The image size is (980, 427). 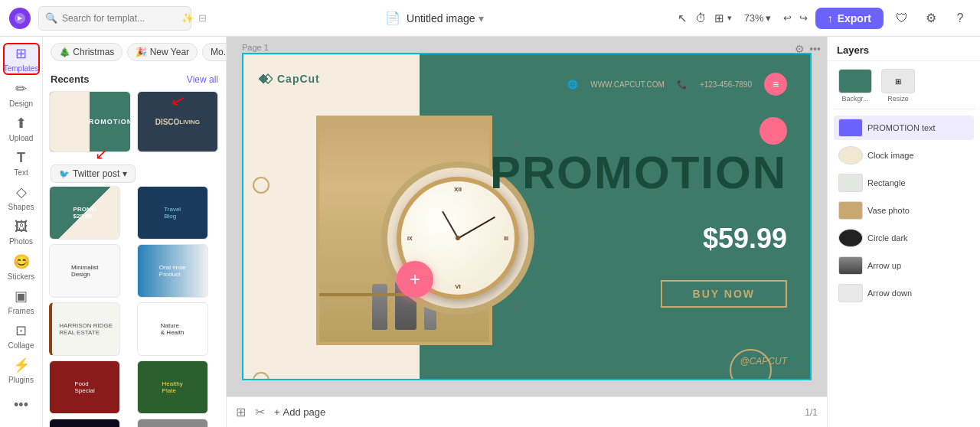 I want to click on sidebar-item-collage: ⊡ Collage, so click(x=21, y=335).